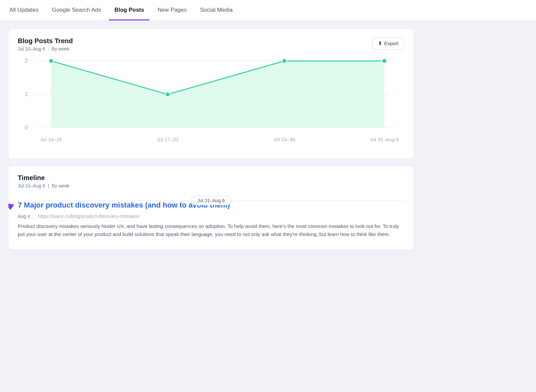 Image resolution: width=536 pixels, height=392 pixels. What do you see at coordinates (391, 44) in the screenshot?
I see `export-label: Export` at bounding box center [391, 44].